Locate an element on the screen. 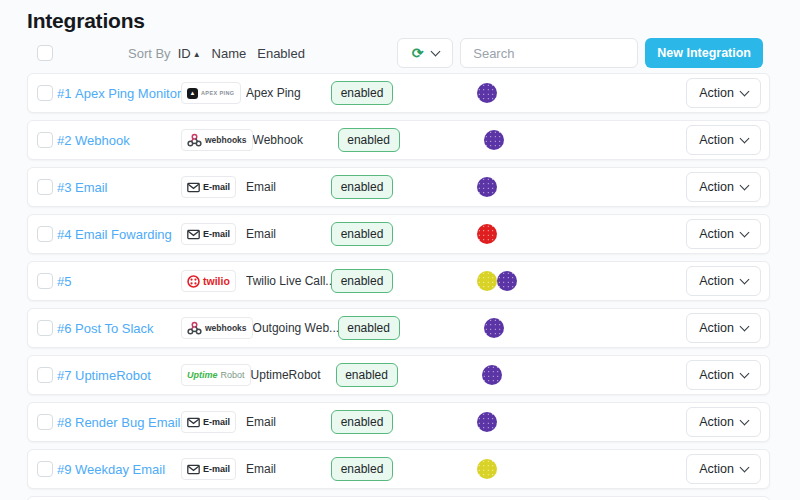 The height and width of the screenshot is (500, 800). integration-id-link: #4 is located at coordinates (66, 234).